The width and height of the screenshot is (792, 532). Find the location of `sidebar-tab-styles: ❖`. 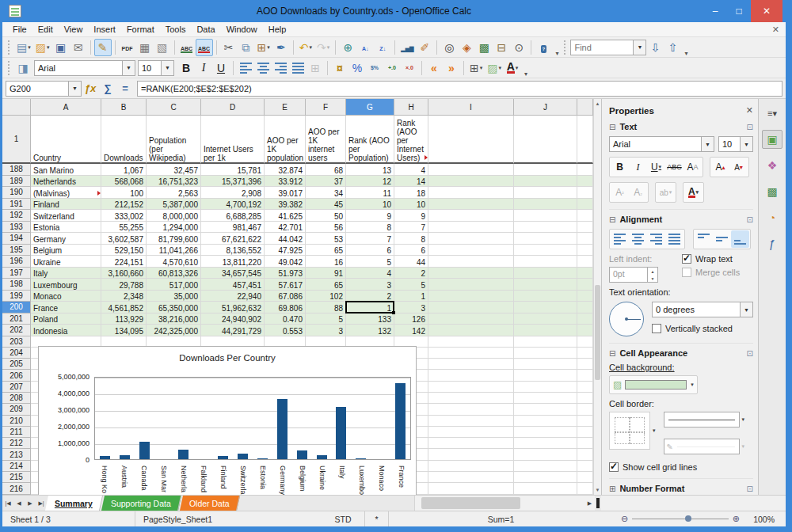

sidebar-tab-styles: ❖ is located at coordinates (772, 165).